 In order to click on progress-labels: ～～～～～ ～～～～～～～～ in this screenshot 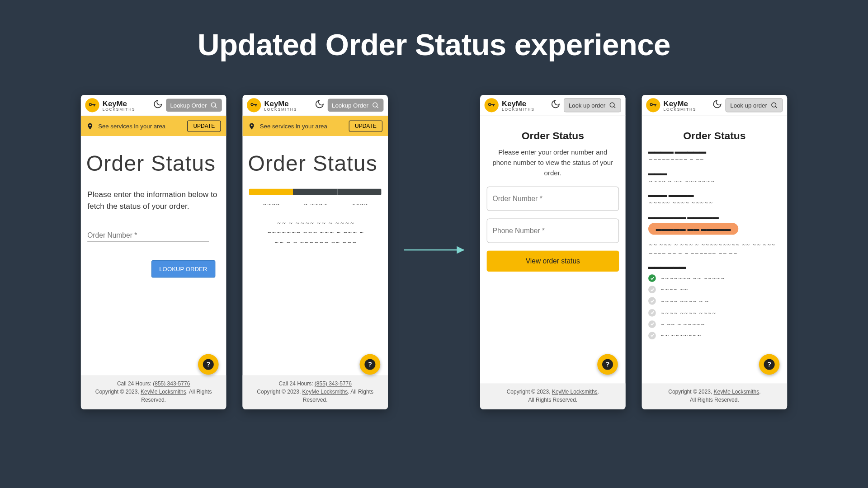, I will do `click(316, 204)`.